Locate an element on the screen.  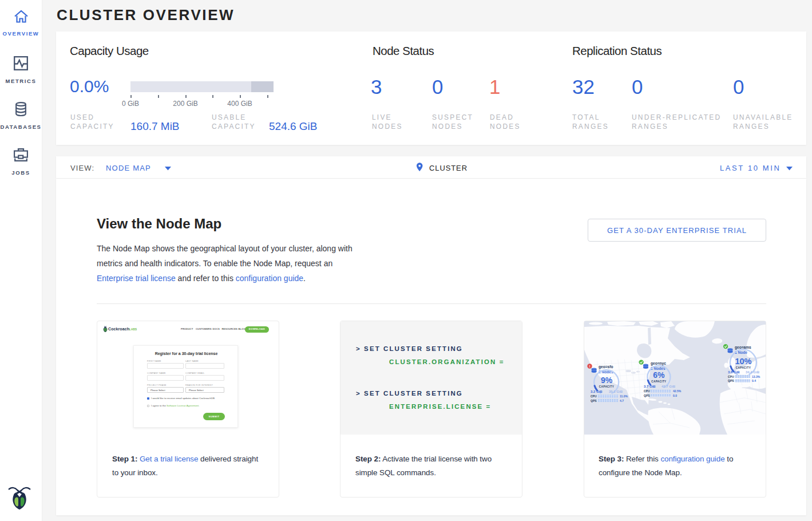
svg-text: 3.6 GiB is located at coordinates (734, 372).